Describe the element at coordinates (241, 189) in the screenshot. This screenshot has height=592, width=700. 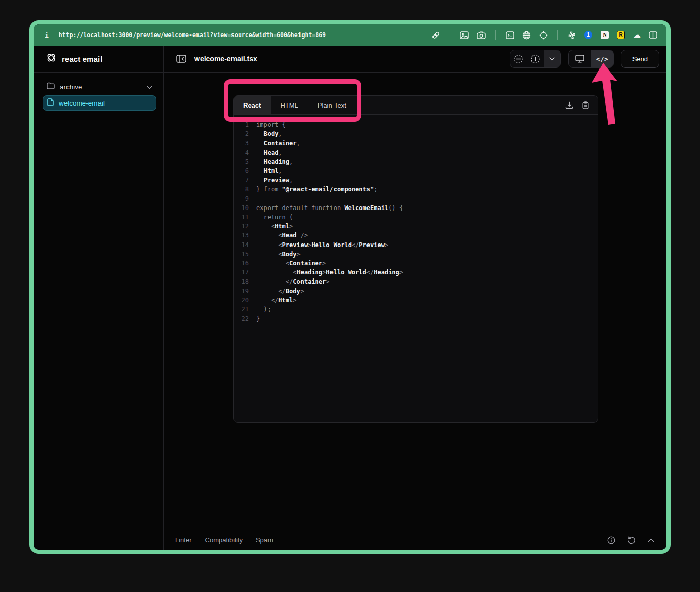
I see `line-number: 8` at that location.